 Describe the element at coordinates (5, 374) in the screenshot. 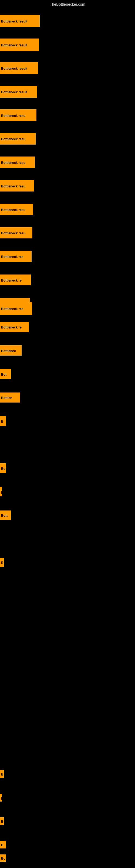

I see `bottleneck-result-item: Bot` at that location.